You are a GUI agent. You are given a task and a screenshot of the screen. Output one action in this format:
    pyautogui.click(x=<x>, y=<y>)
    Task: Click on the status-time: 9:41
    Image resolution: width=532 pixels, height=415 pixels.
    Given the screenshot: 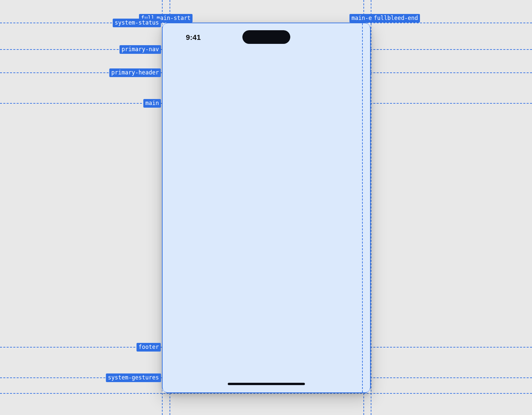 What is the action you would take?
    pyautogui.click(x=194, y=38)
    